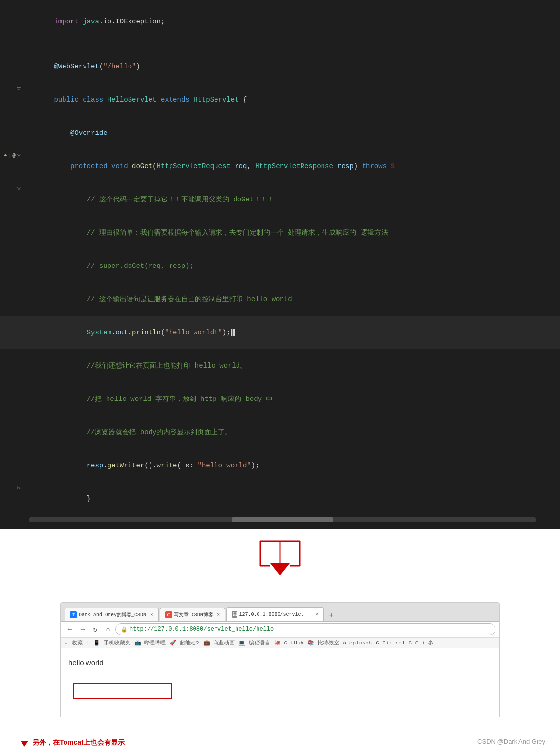 The height and width of the screenshot is (755, 560). I want to click on horizontal-scrollbar, so click(282, 520).